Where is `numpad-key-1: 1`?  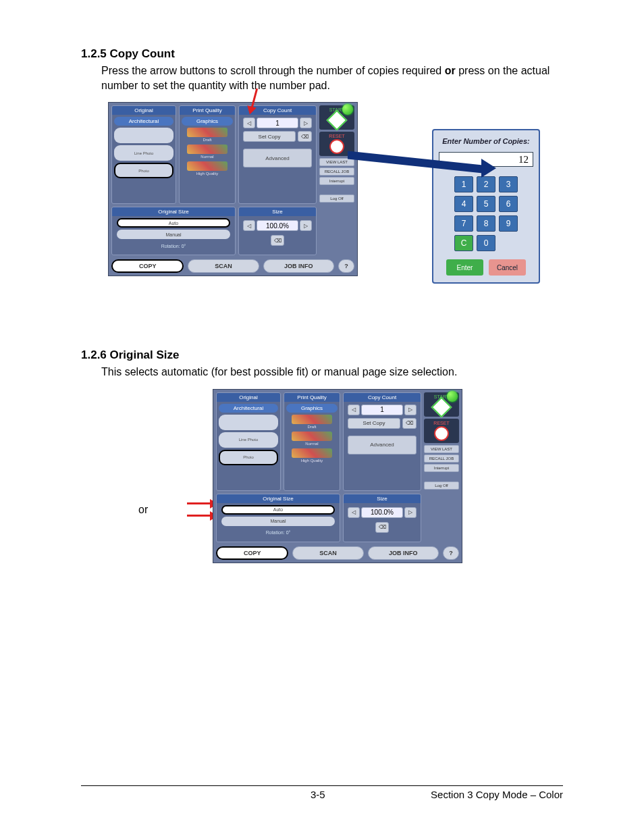
numpad-key-1: 1 is located at coordinates (464, 184).